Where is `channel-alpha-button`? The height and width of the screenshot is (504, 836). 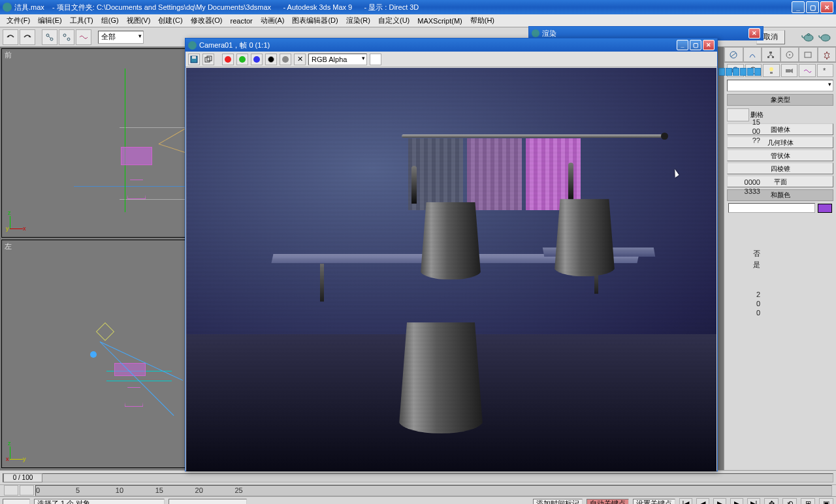 channel-alpha-button is located at coordinates (271, 59).